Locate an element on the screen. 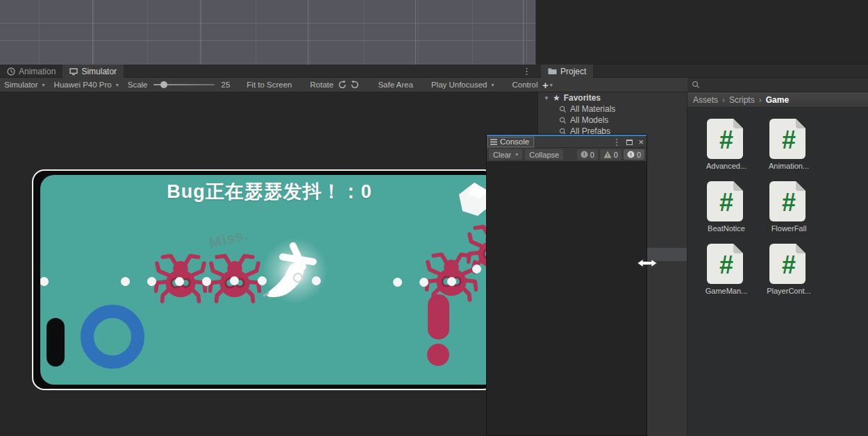  favorites-item-label: All Models is located at coordinates (589, 120).